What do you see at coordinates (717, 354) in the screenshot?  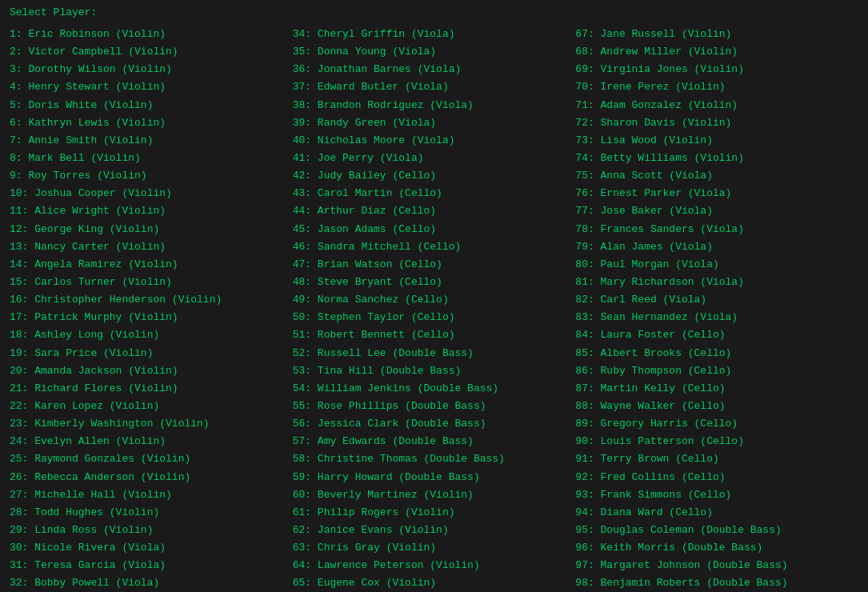 I see `list-item: 85: Albert Brooks (Cello)` at bounding box center [717, 354].